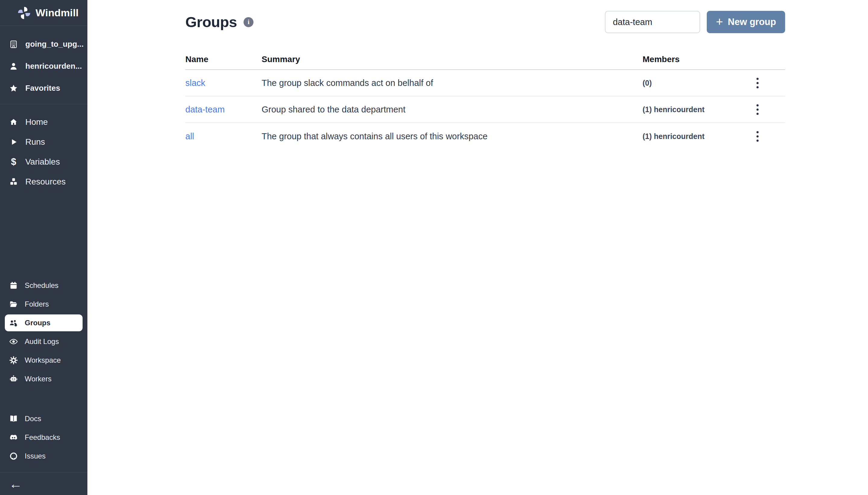  I want to click on nav-label: Schedules, so click(41, 286).